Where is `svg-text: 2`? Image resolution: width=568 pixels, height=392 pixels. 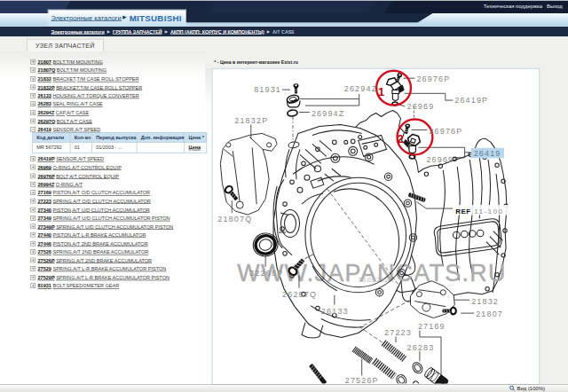 svg-text: 2 is located at coordinates (401, 138).